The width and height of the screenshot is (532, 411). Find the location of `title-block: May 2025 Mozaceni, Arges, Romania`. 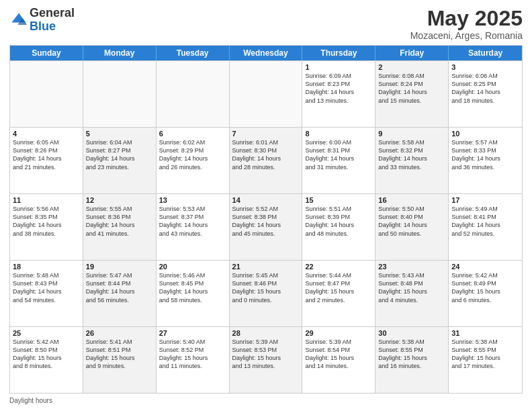

title-block: May 2025 Mozaceni, Arges, Romania is located at coordinates (466, 24).